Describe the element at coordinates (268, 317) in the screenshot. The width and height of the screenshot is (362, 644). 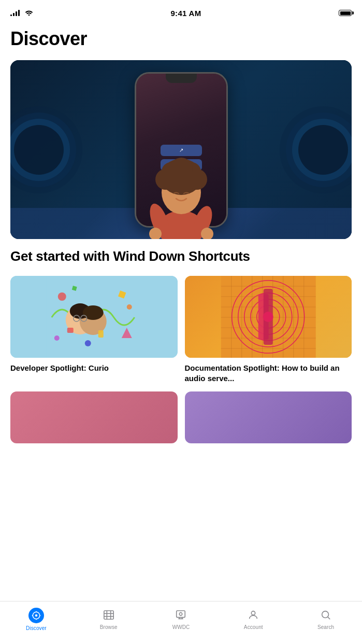
I see `audio-illustration` at that location.